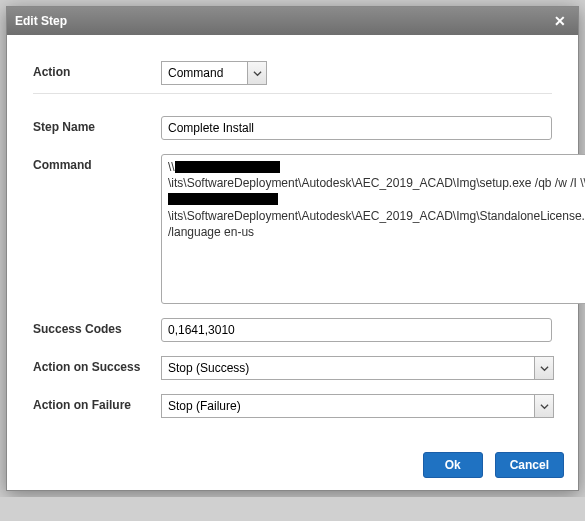  What do you see at coordinates (292, 94) in the screenshot?
I see `divider` at bounding box center [292, 94].